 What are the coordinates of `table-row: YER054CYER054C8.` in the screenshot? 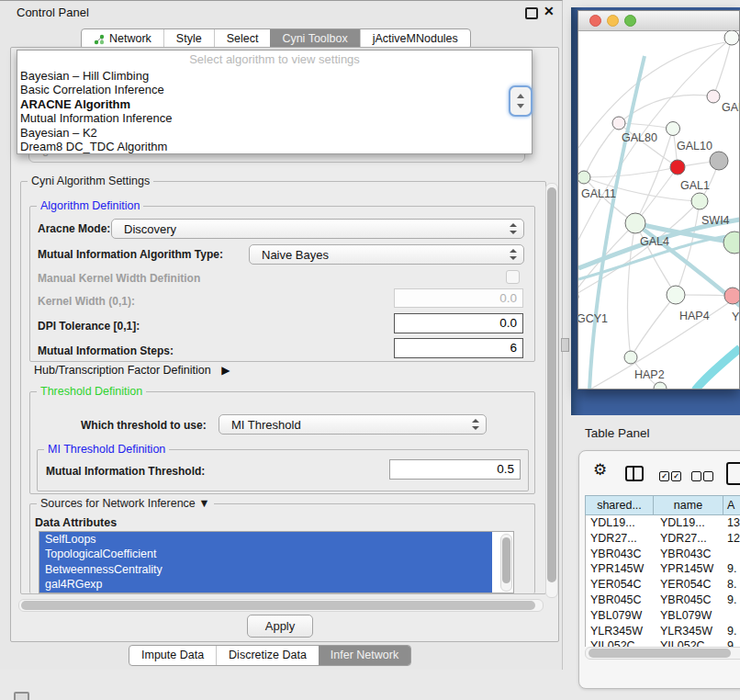 It's located at (663, 584).